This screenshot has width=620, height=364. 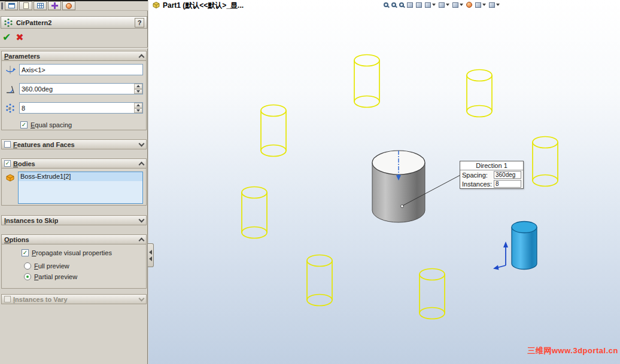 What do you see at coordinates (484, 5) in the screenshot?
I see `dropdown-caret-icon` at bounding box center [484, 5].